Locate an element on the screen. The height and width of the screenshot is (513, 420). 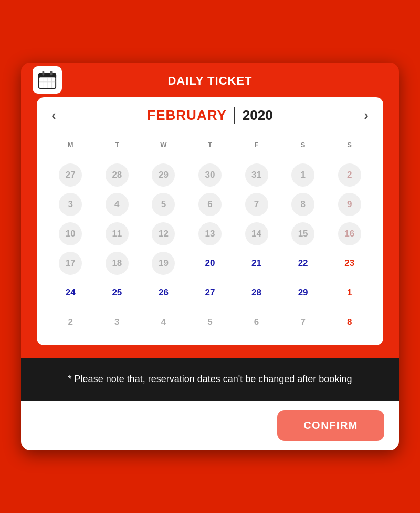
calendar-cell: 19 is located at coordinates (164, 263).